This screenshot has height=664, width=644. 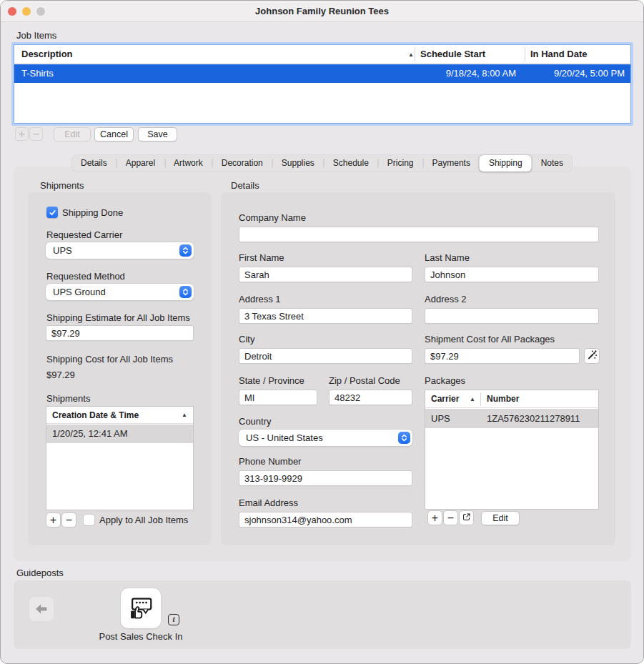 What do you see at coordinates (506, 163) in the screenshot?
I see `tab-shipping: Shipping` at bounding box center [506, 163].